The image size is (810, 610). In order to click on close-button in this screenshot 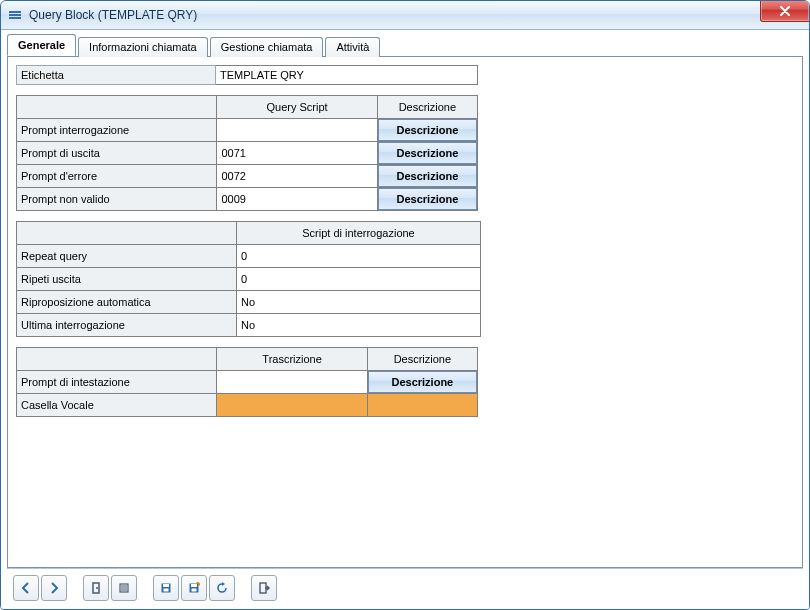, I will do `click(785, 11)`.